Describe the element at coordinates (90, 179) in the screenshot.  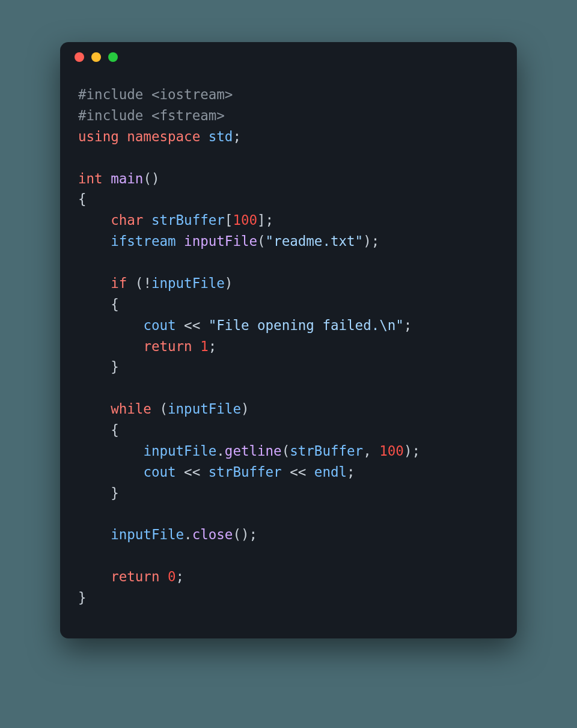
I see `keyword-int: int` at that location.